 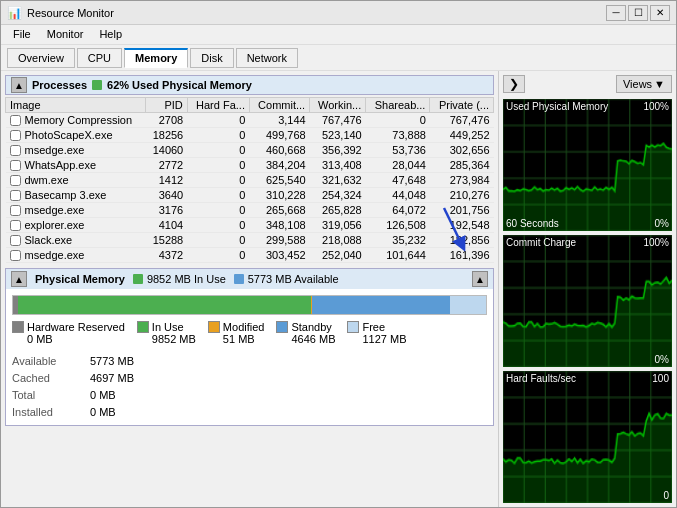 What do you see at coordinates (100, 58) in the screenshot?
I see `tab-cpu: CPU` at bounding box center [100, 58].